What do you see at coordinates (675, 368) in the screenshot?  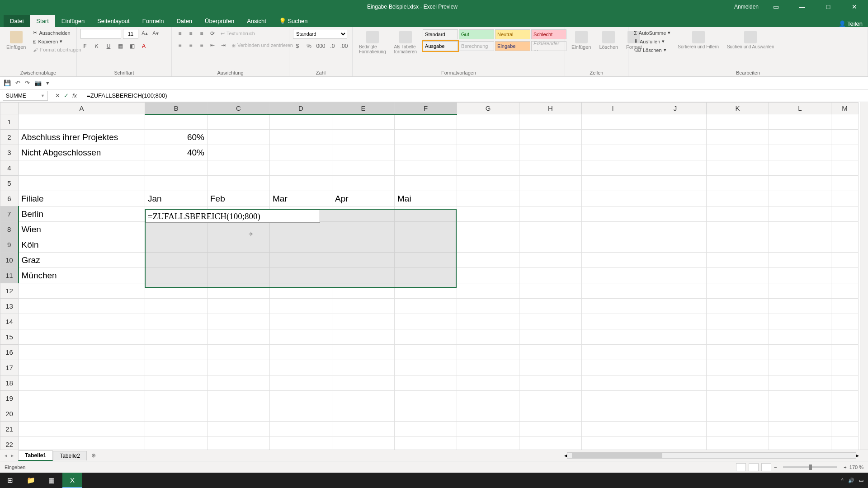 I see `cell-J17` at bounding box center [675, 368].